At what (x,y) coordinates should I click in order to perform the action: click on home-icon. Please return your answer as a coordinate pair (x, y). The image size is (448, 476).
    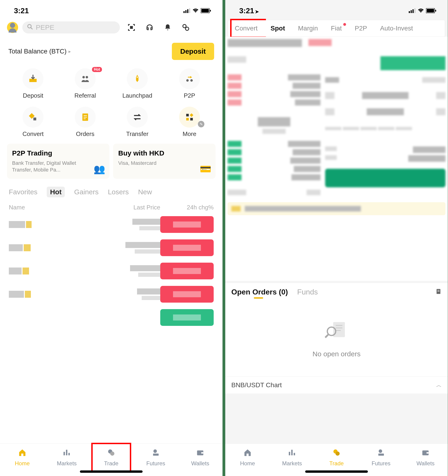
    Looking at the image, I should click on (247, 453).